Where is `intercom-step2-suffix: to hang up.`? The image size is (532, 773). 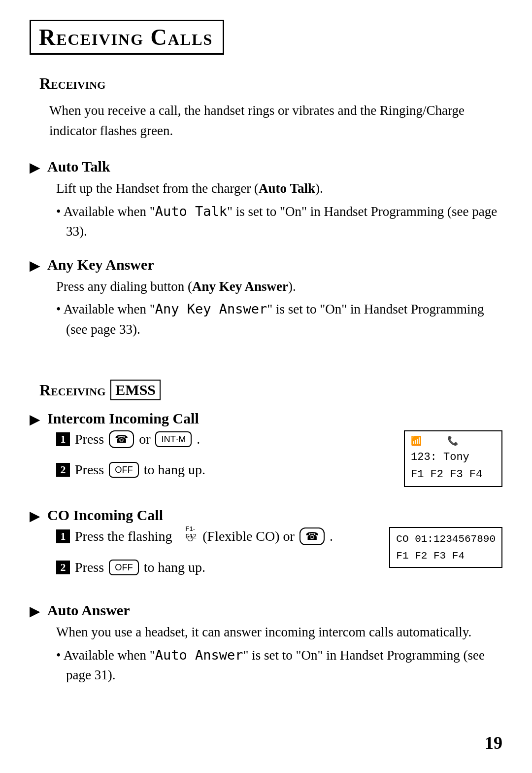
intercom-step2-suffix: to hang up. is located at coordinates (174, 470).